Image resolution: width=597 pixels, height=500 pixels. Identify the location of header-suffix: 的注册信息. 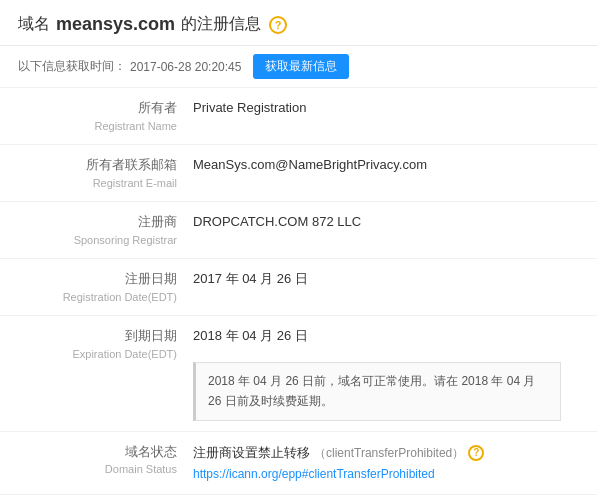
(221, 24).